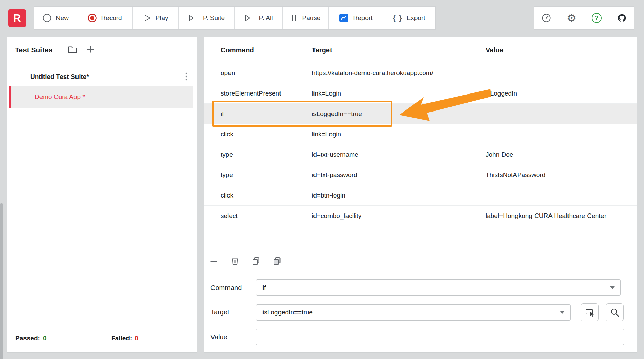 The image size is (644, 359). Describe the element at coordinates (615, 312) in the screenshot. I see `search-icon` at that location.